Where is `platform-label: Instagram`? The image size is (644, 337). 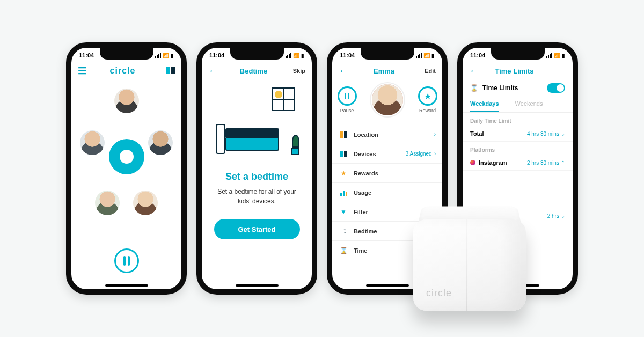
platform-label: Instagram is located at coordinates (493, 163).